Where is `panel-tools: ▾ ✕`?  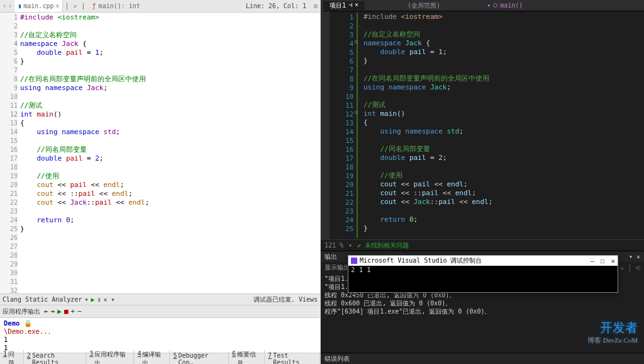
panel-tools: ▾ ✕ is located at coordinates (635, 257).